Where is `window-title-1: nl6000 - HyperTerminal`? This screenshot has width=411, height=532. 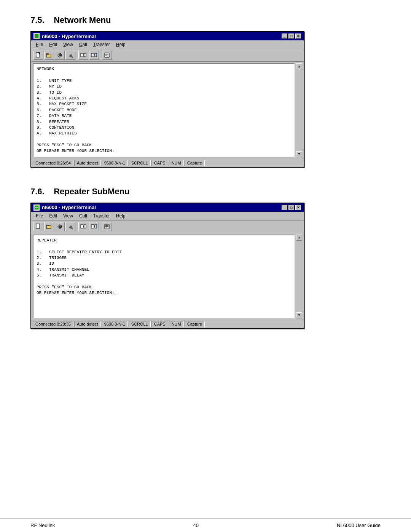
window-title-1: nl6000 - HyperTerminal is located at coordinates (69, 37).